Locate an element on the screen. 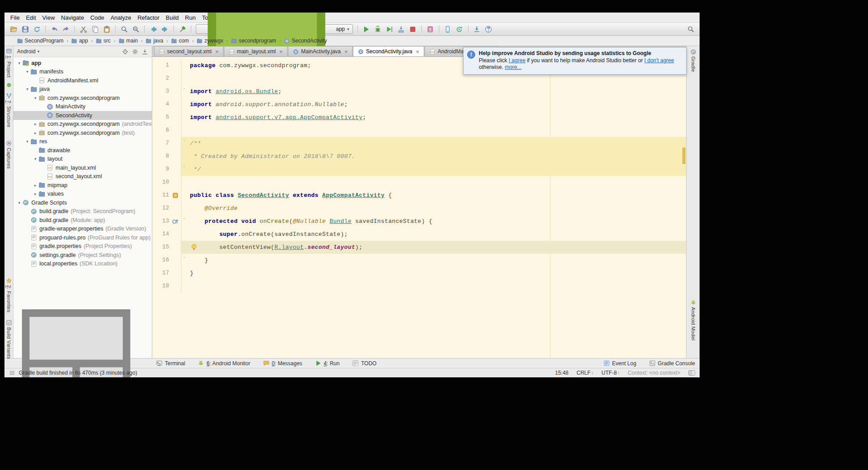 The height and width of the screenshot is (470, 868). tool-button-android-monitor: 6: Android Monitor is located at coordinates (224, 363).